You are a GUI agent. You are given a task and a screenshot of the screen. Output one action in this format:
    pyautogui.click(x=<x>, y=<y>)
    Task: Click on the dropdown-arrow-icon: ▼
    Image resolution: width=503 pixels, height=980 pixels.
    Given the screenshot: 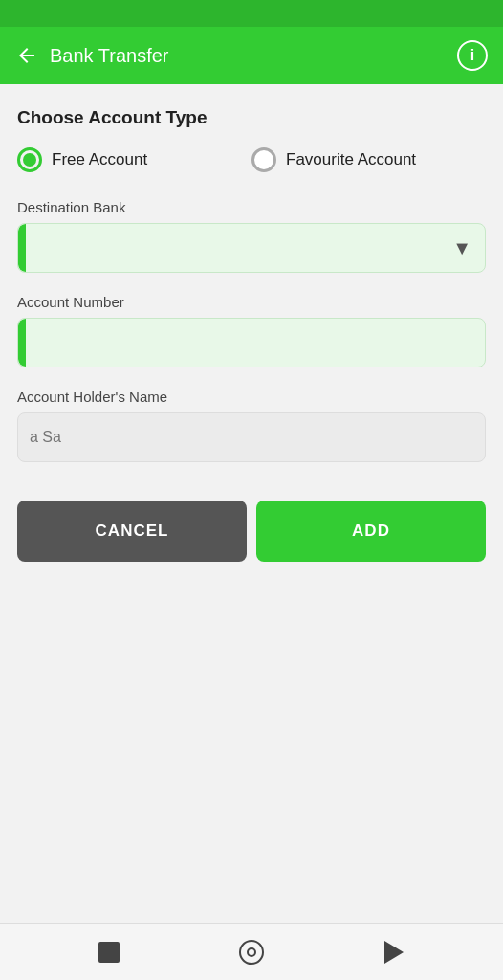 What is the action you would take?
    pyautogui.click(x=462, y=249)
    